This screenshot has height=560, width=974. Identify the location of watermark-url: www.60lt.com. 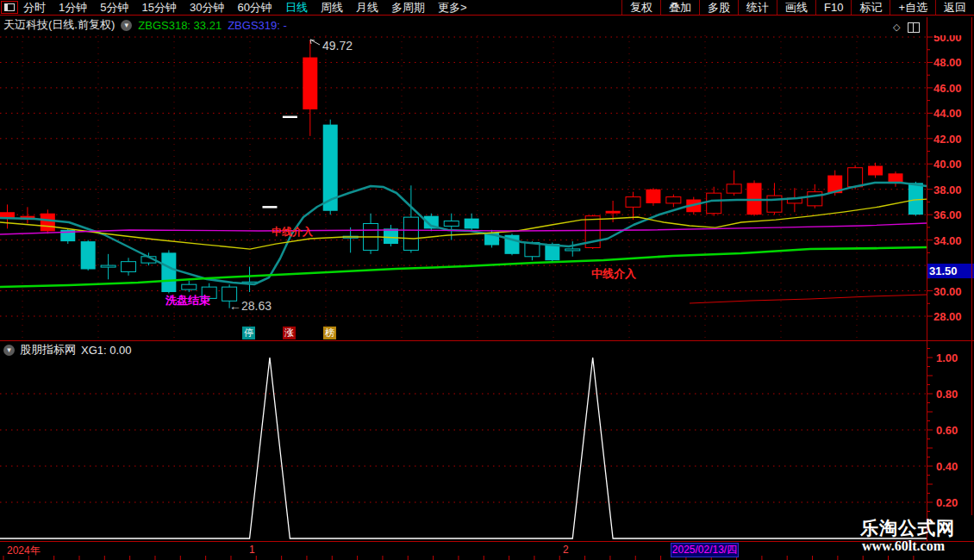
(908, 546).